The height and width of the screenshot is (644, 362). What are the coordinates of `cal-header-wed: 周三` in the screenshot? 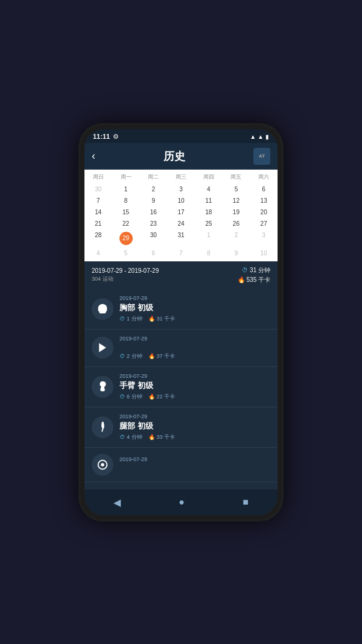 It's located at (181, 177).